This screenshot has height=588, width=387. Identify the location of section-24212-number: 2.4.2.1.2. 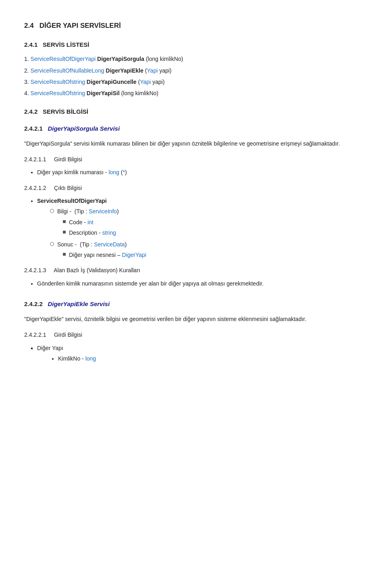
(35, 188).